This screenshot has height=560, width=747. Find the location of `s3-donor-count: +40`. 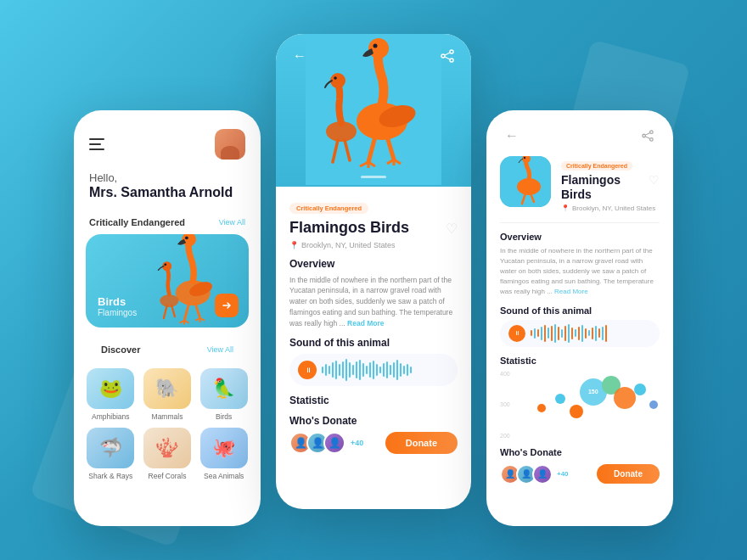

s3-donor-count: +40 is located at coordinates (563, 473).